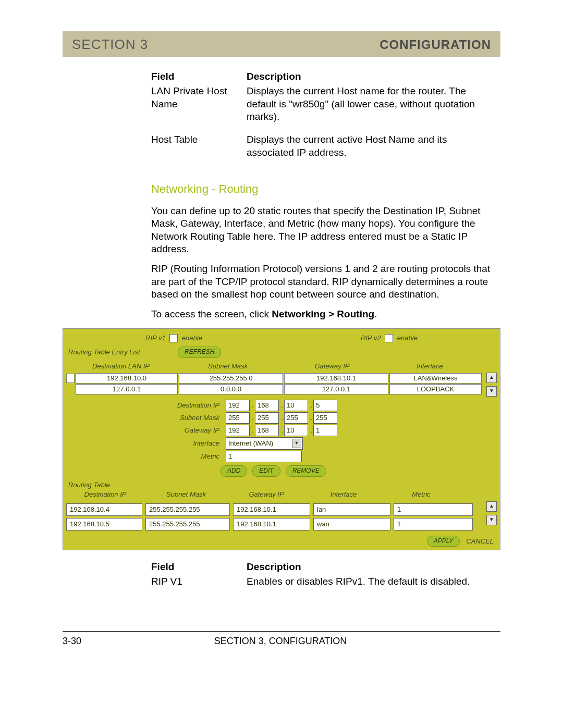  Describe the element at coordinates (326, 189) in the screenshot. I see `subsection-title: Networking - Routing` at that location.